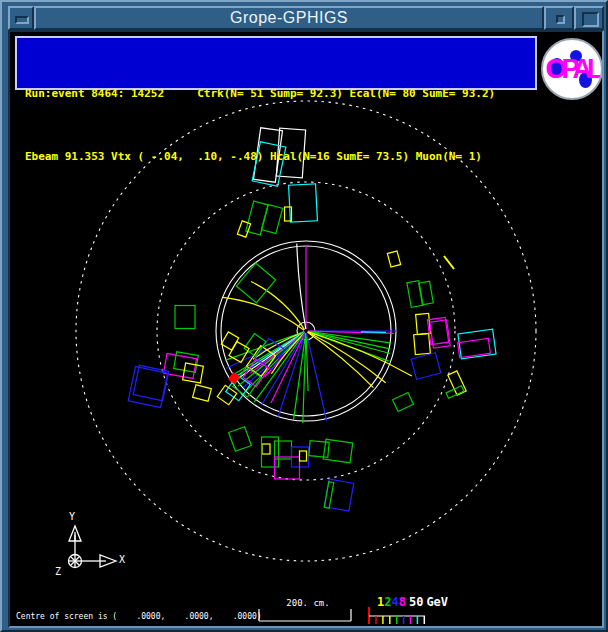 This screenshot has width=608, height=632. I want to click on scale-bar-label: 200. cm., so click(308, 603).